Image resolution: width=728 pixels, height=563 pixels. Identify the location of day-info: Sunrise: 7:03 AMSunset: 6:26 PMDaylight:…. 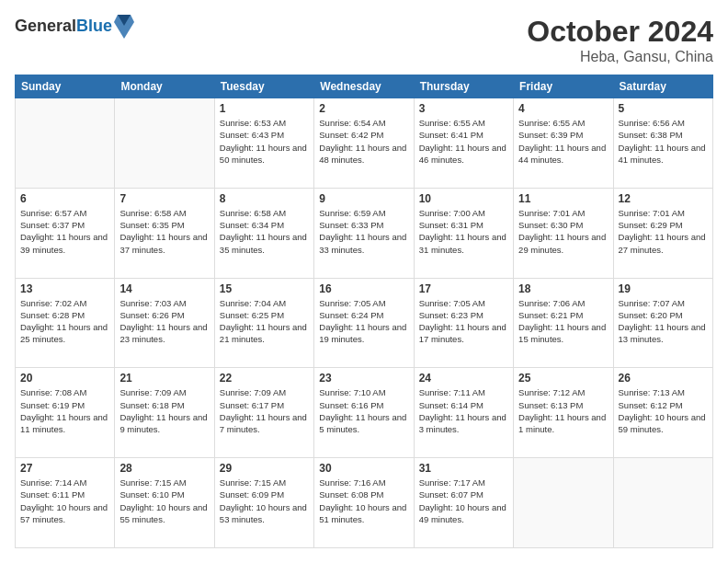
(164, 322).